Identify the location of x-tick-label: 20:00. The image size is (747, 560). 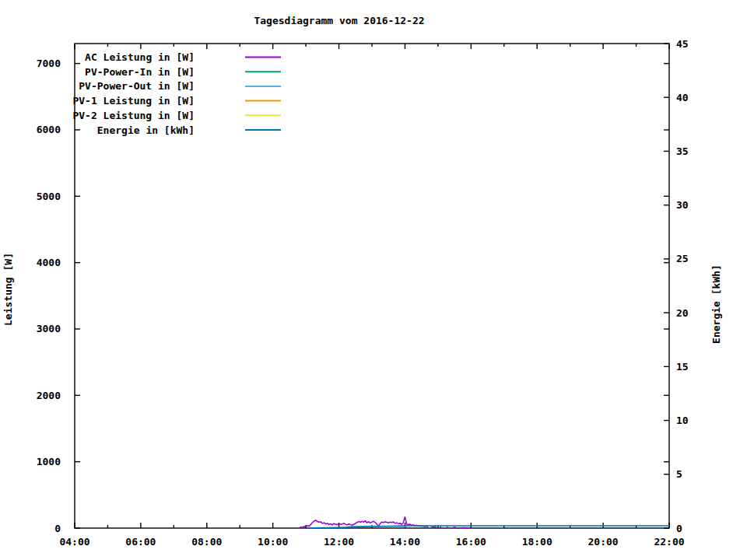
(604, 541).